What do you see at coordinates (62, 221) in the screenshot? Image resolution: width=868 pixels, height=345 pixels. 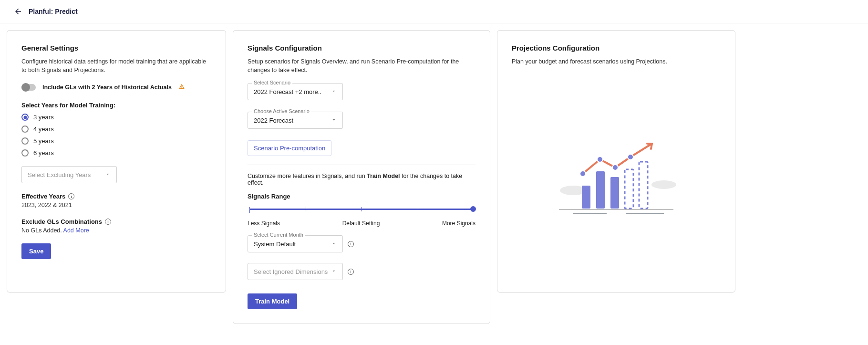 I see `exclude-gls-label: Exclude GLs Combinations` at bounding box center [62, 221].